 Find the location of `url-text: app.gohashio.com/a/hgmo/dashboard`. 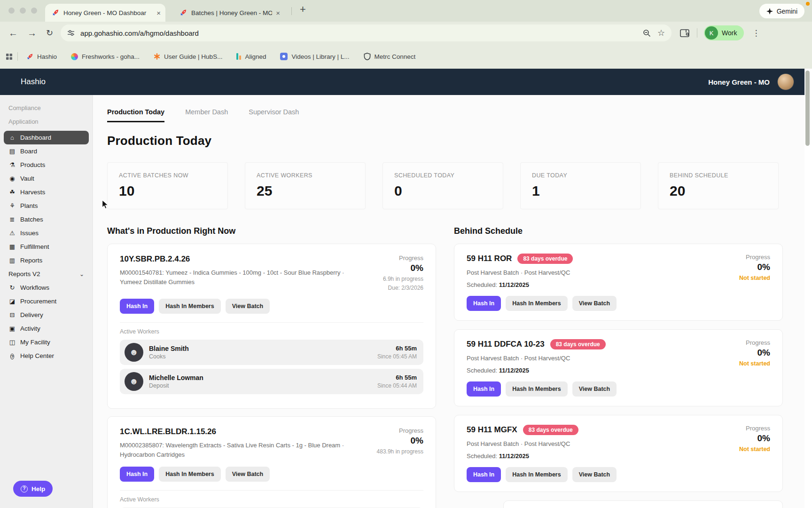

url-text: app.gohashio.com/a/hgmo/dashboard is located at coordinates (358, 33).